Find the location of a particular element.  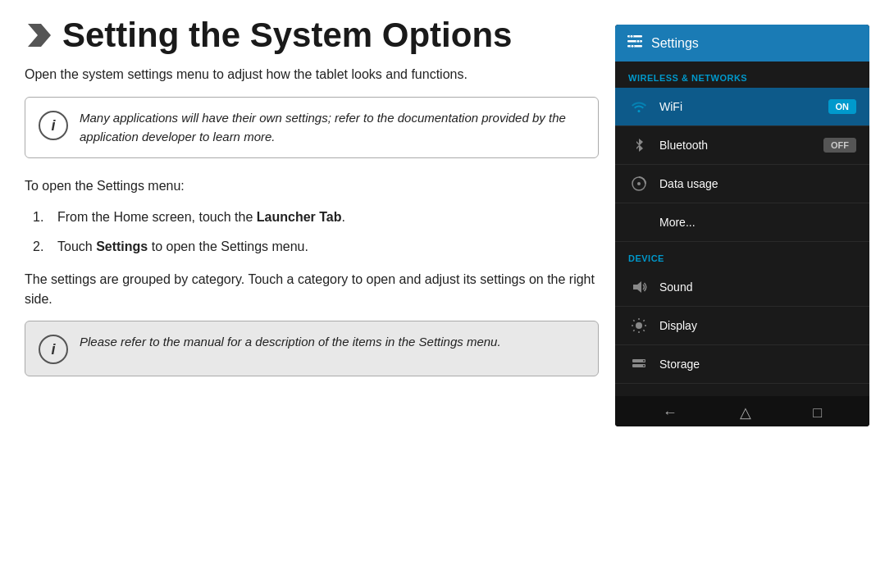

settings-item-more: More... is located at coordinates (742, 223).